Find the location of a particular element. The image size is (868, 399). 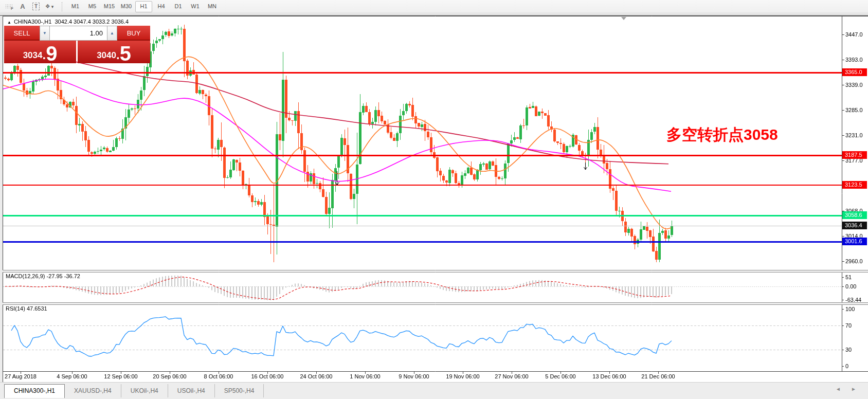

date-label: 12 Sep 06:00 is located at coordinates (121, 376).